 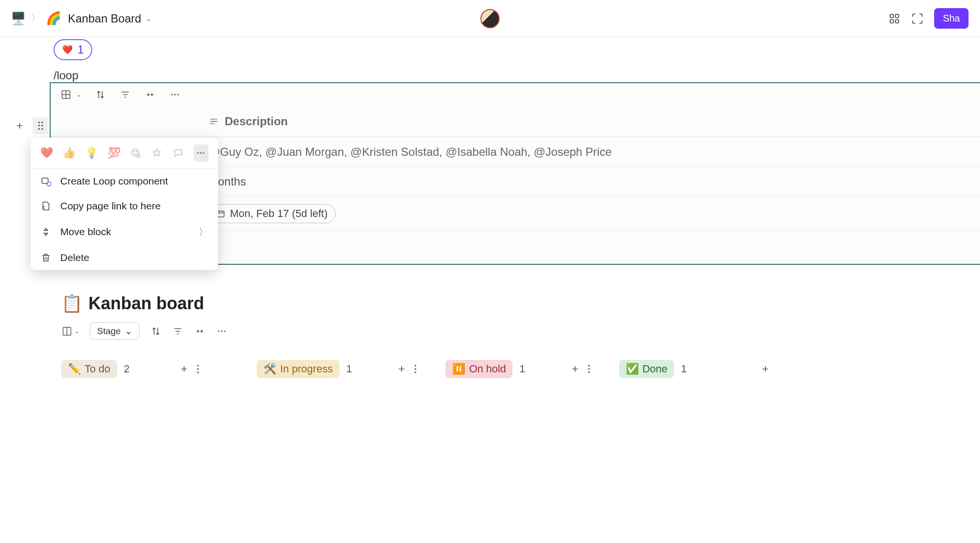 I want to click on board-view-icon, so click(x=67, y=331).